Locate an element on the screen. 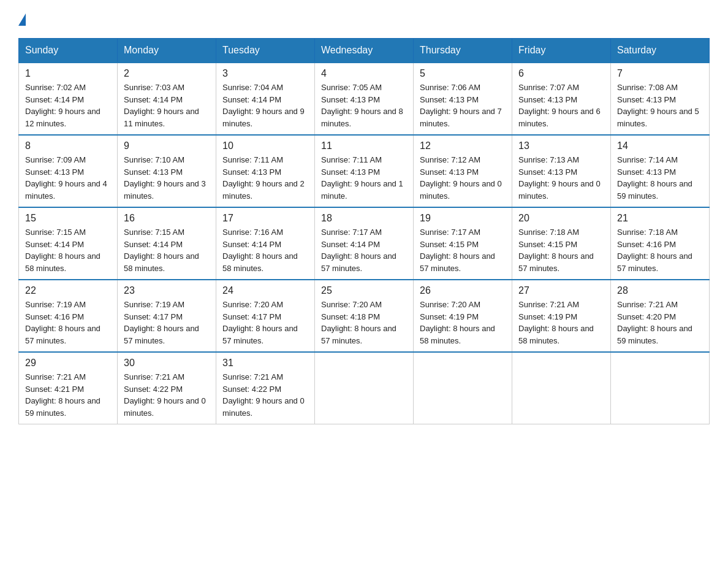 This screenshot has height=563, width=728. day-number: 27 is located at coordinates (561, 291).